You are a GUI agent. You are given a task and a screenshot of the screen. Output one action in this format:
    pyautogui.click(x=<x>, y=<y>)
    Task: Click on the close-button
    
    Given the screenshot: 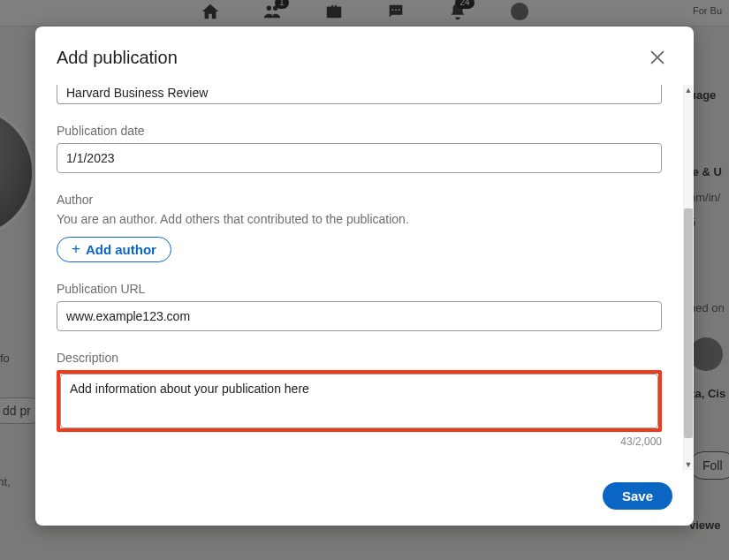 What is the action you would take?
    pyautogui.click(x=657, y=57)
    